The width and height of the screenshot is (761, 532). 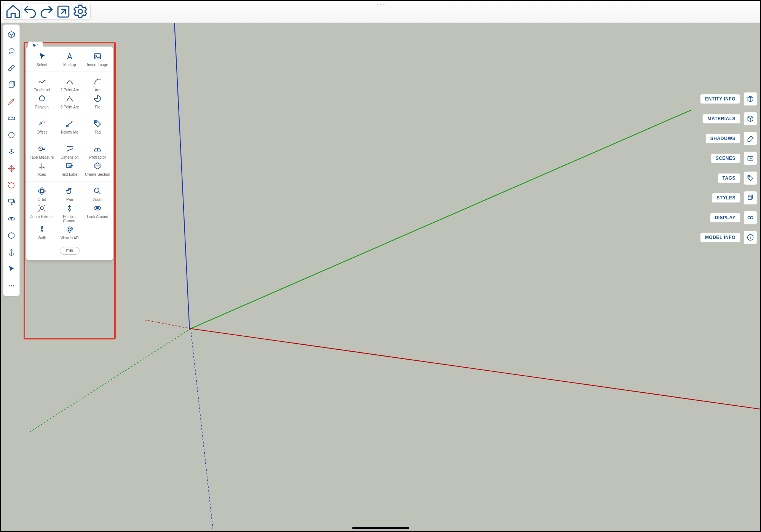 What do you see at coordinates (42, 213) in the screenshot?
I see `tool-zoom-extents: Zoom Extents` at bounding box center [42, 213].